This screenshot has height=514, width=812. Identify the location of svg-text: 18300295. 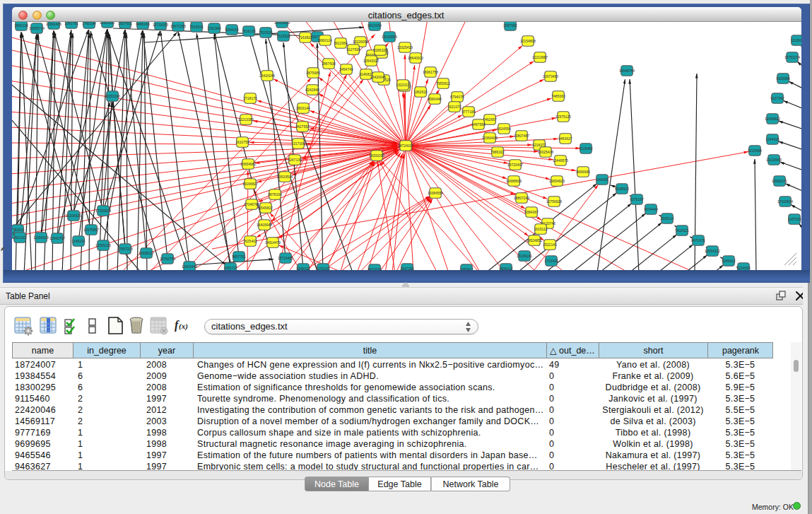
(377, 156).